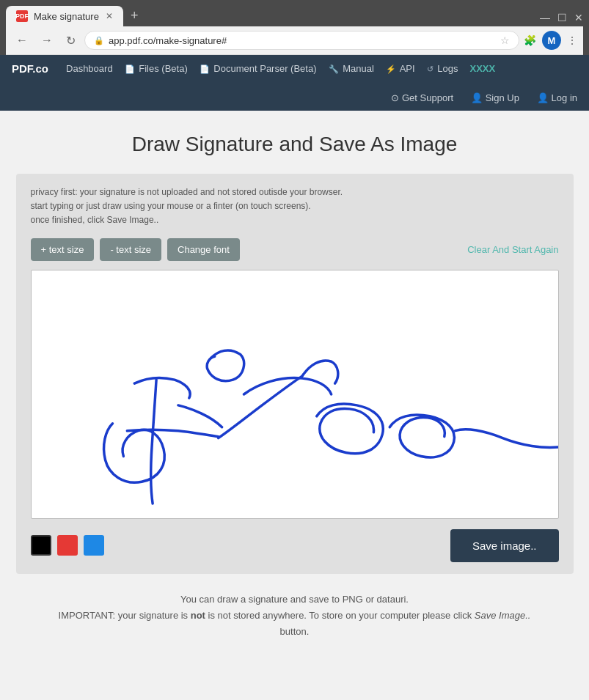  Describe the element at coordinates (513, 249) in the screenshot. I see `clear-button: Clear And Start Again` at that location.